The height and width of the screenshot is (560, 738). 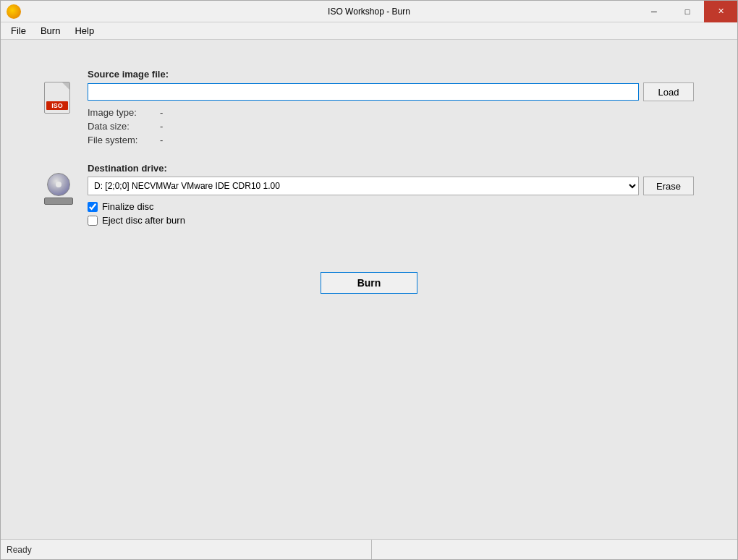 I want to click on iso-file-icon: ISO, so click(x=59, y=98).